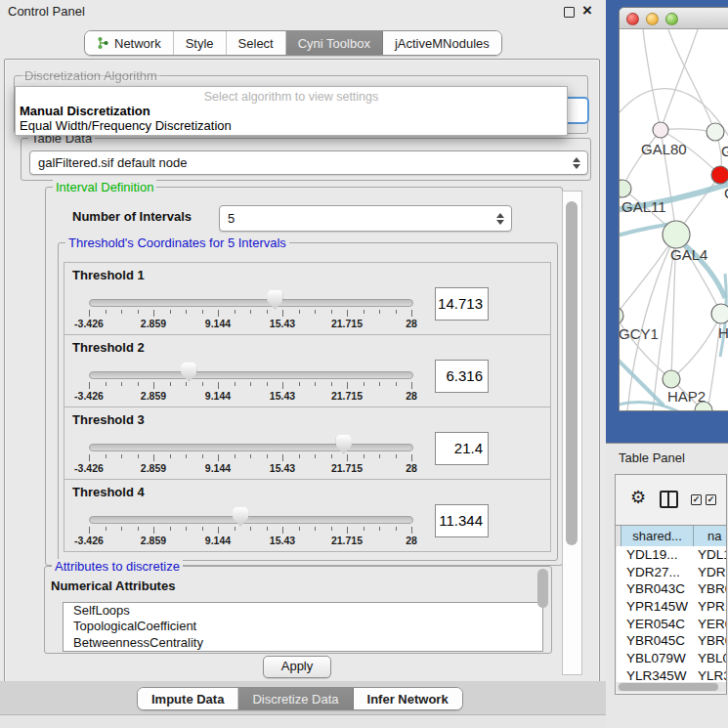  Describe the element at coordinates (200, 43) in the screenshot. I see `tab-style: Style` at that location.